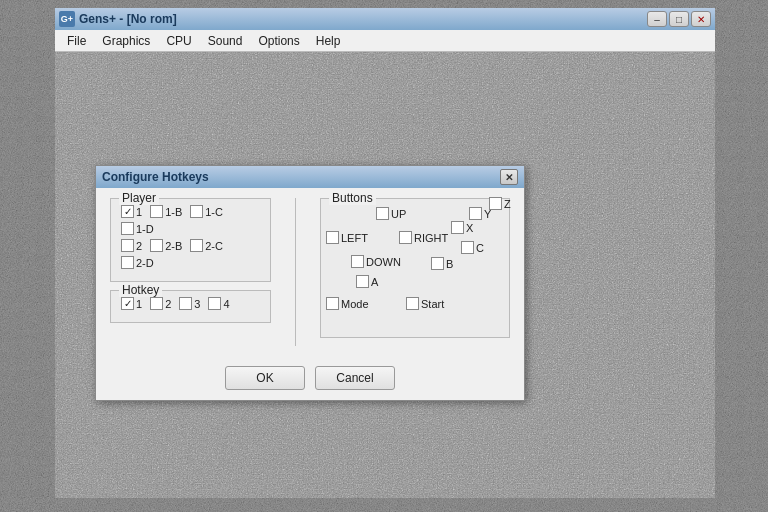 This screenshot has height=512, width=768. Describe the element at coordinates (166, 246) in the screenshot. I see `player-2b-group: 2-B` at that location.